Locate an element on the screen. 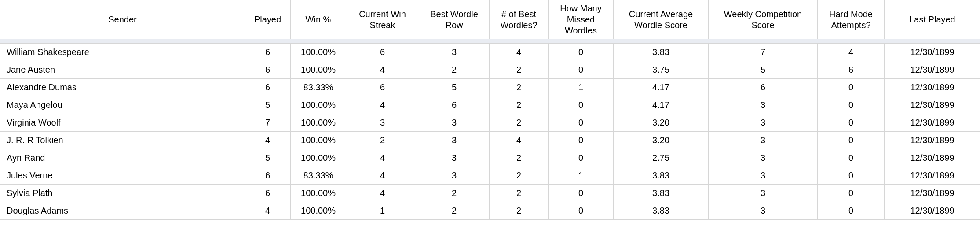 Image resolution: width=980 pixels, height=237 pixels. table-row: Jane Austen6100.00%42203.755612/30/1899 is located at coordinates (490, 70).